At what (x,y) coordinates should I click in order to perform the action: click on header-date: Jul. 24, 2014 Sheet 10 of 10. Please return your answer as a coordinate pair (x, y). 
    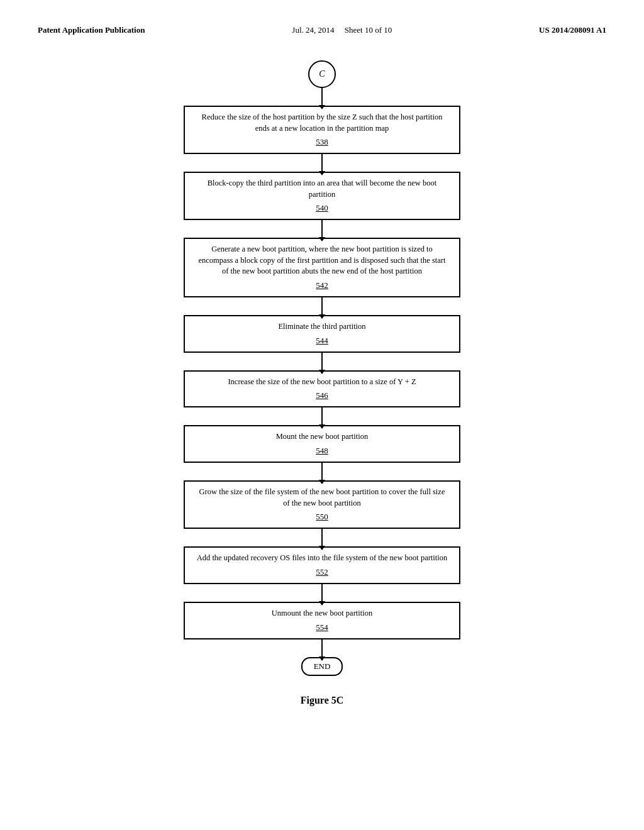
    Looking at the image, I should click on (342, 30).